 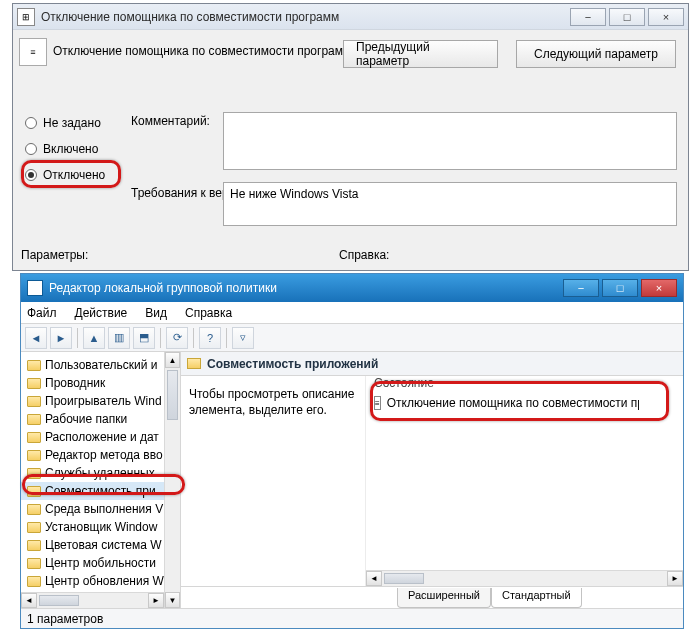 What do you see at coordinates (42, 313) in the screenshot?
I see `menu-file: Файл` at bounding box center [42, 313].